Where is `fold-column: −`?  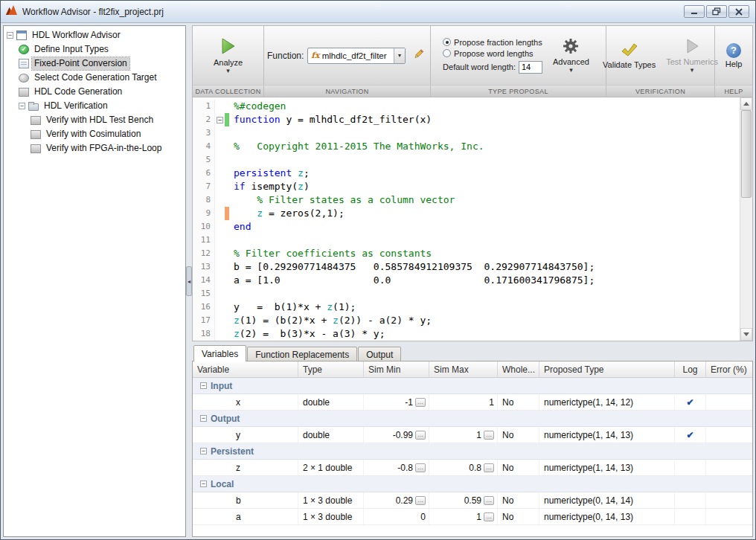
fold-column: − is located at coordinates (220, 120).